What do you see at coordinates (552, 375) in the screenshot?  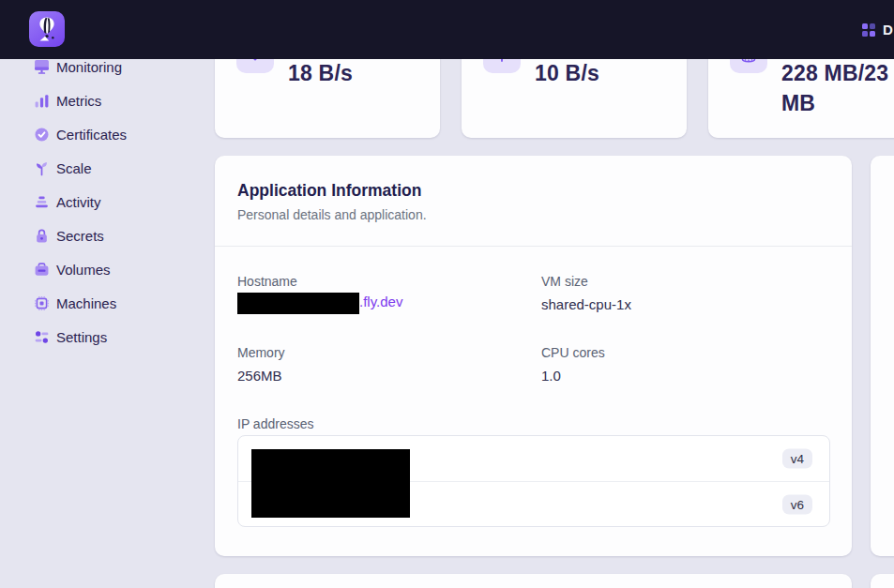 I see `cpu-cores-value: 1.0` at bounding box center [552, 375].